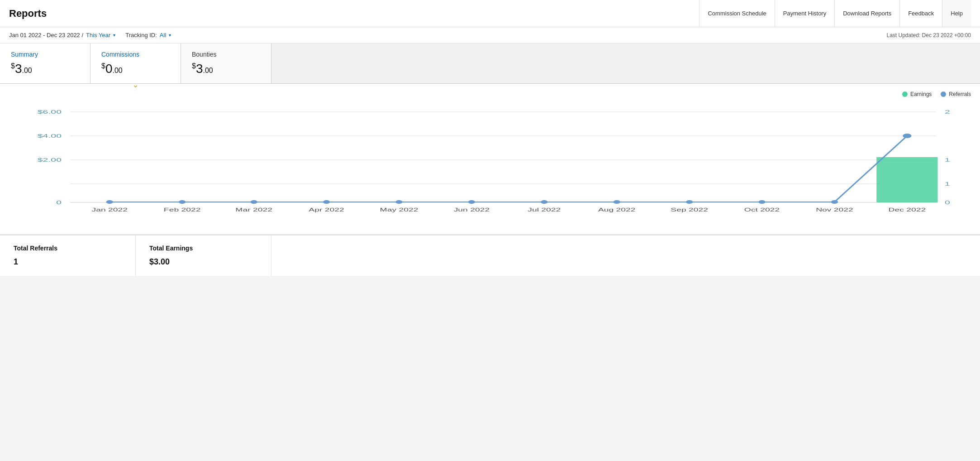  What do you see at coordinates (544, 202) in the screenshot?
I see `referral-dot-jul` at bounding box center [544, 202].